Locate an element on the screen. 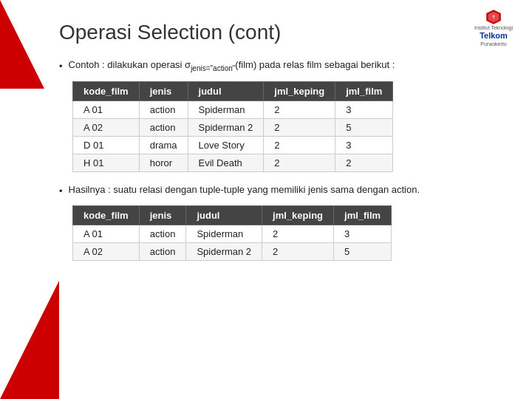 The height and width of the screenshot is (399, 532). bullet1-suffix: (film) pada relas film sebagai berikut : is located at coordinates (315, 65).